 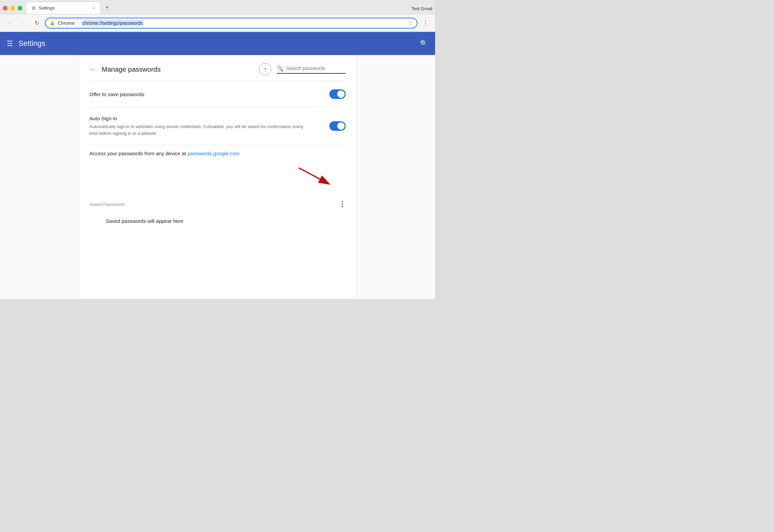 I want to click on title-bar: ⚙ Settings × + Test Gmail, so click(x=218, y=7).